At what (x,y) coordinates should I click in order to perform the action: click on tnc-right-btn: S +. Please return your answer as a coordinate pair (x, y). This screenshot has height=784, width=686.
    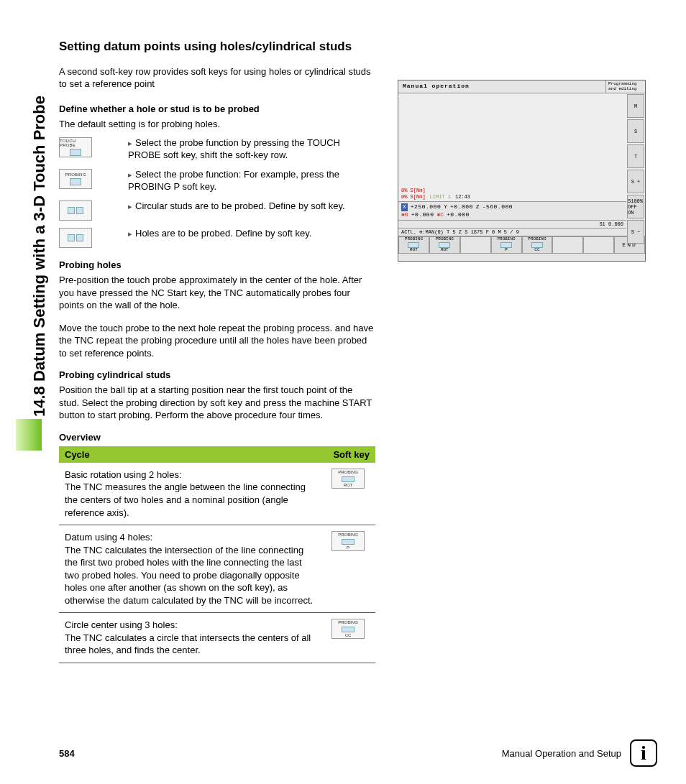
    Looking at the image, I should click on (636, 181).